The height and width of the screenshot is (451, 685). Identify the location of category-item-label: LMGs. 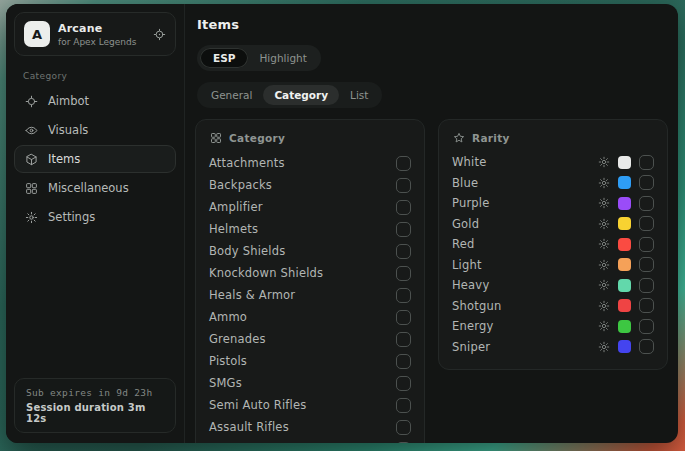
(225, 442).